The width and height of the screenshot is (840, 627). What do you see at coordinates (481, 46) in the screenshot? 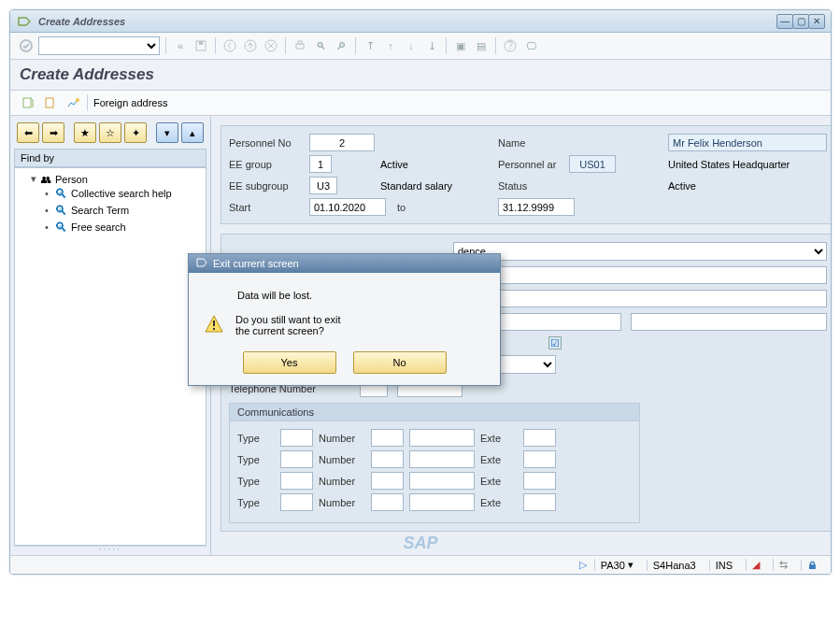
I see `layout-icon: ▤` at bounding box center [481, 46].